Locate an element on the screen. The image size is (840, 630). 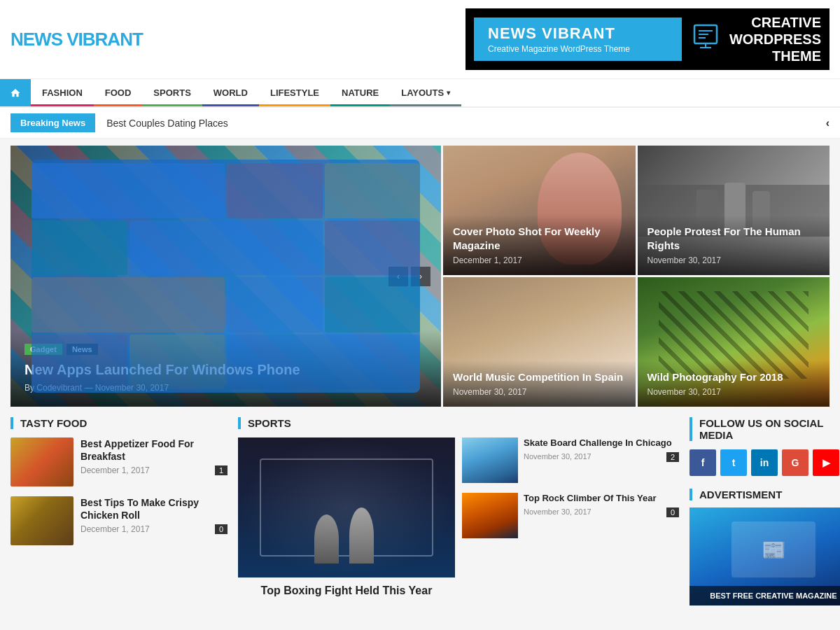
sports-content: Top Boxing Fight Held This Year Skate Bo… is located at coordinates (458, 517).